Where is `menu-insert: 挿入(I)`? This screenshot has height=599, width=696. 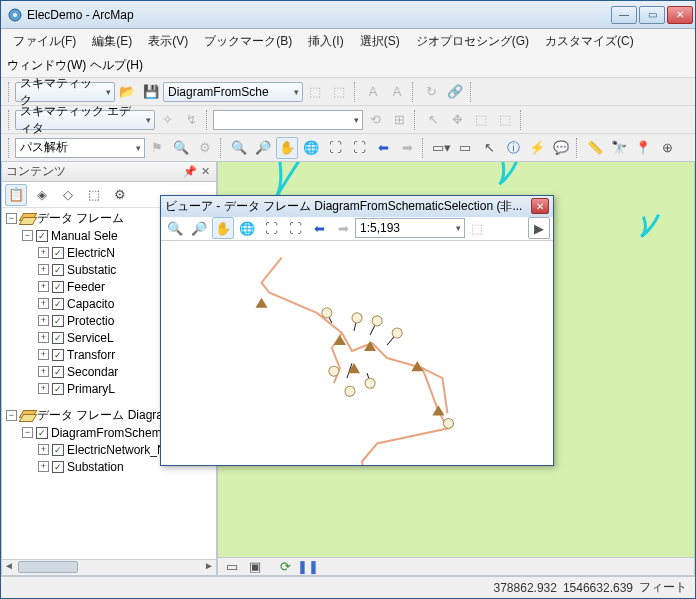
menu-insert: 挿入(I) is located at coordinates (326, 42).